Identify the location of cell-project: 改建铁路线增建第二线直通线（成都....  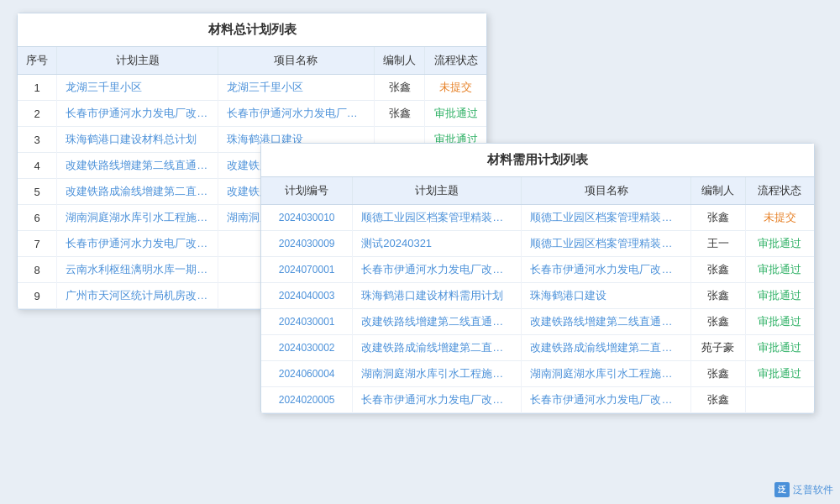
(606, 323).